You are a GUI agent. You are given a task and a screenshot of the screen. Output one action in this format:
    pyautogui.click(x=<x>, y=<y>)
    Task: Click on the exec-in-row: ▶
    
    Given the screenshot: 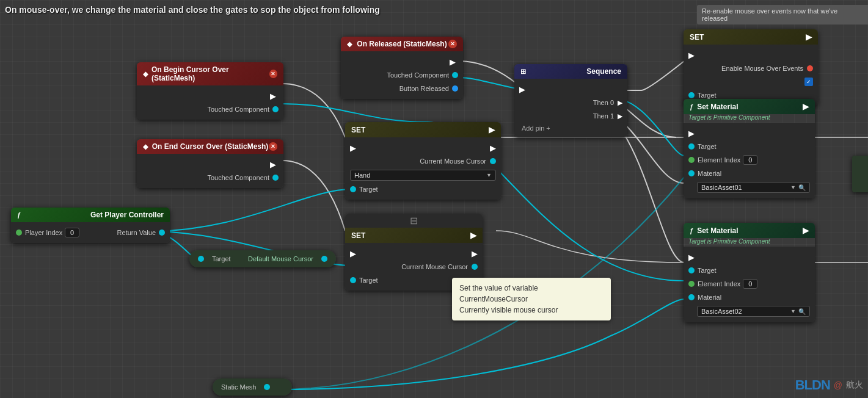 What is the action you would take?
    pyautogui.click(x=571, y=89)
    